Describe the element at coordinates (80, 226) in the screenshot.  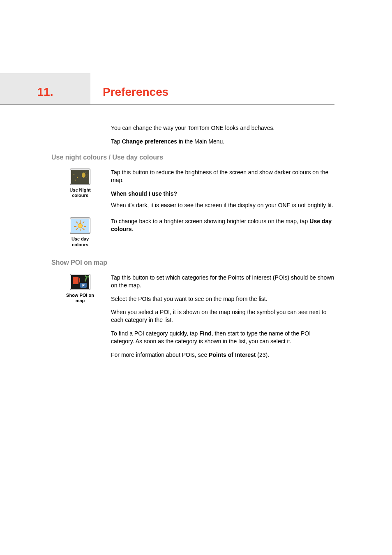
I see `day-colours-icon` at that location.